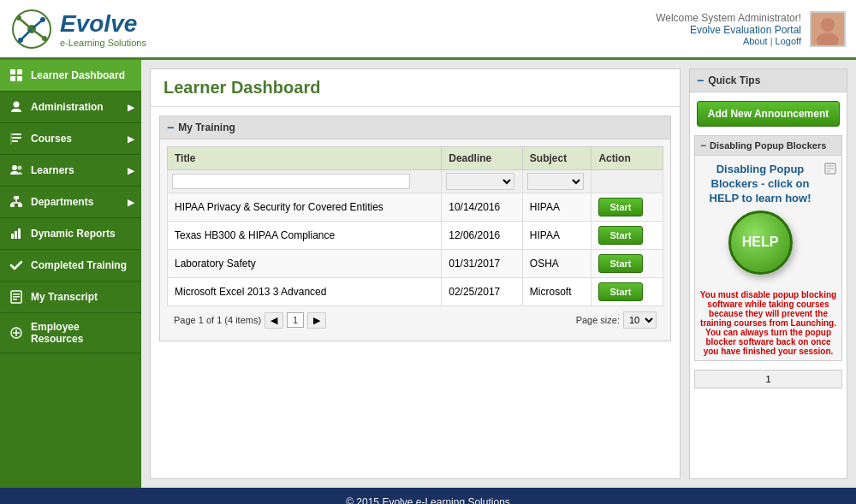 The image size is (856, 504). I want to click on sidebar: Learner Dashboard Administration ▶, so click(70, 274).